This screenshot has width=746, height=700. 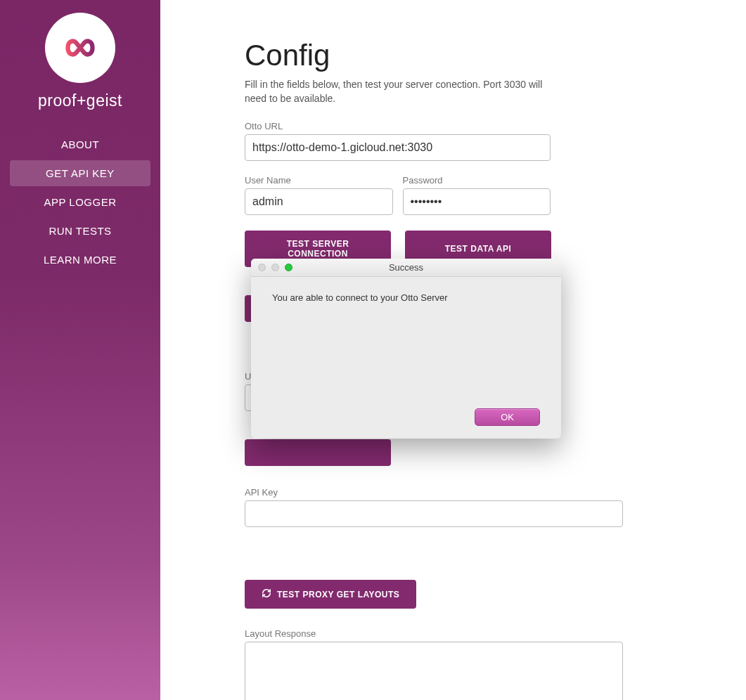 What do you see at coordinates (80, 173) in the screenshot?
I see `sidebar-item-get-api-key: GET API KEY` at bounding box center [80, 173].